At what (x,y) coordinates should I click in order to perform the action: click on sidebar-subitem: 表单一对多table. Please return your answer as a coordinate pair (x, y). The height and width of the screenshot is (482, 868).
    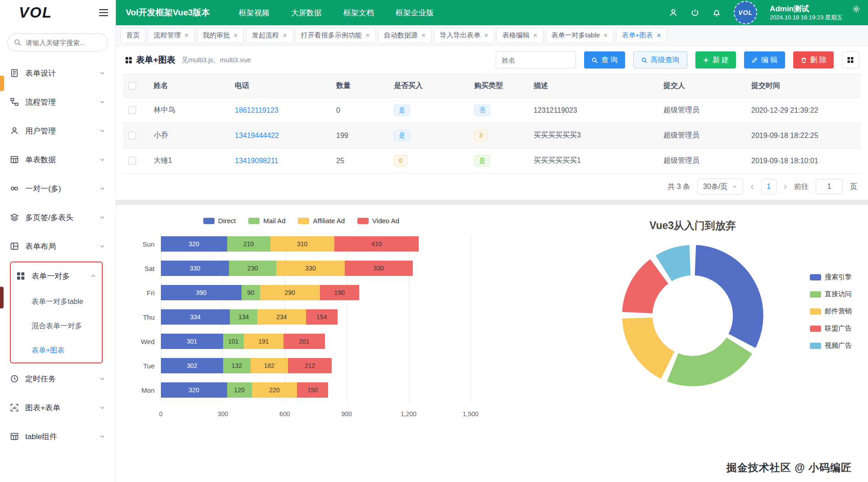
    Looking at the image, I should click on (56, 302).